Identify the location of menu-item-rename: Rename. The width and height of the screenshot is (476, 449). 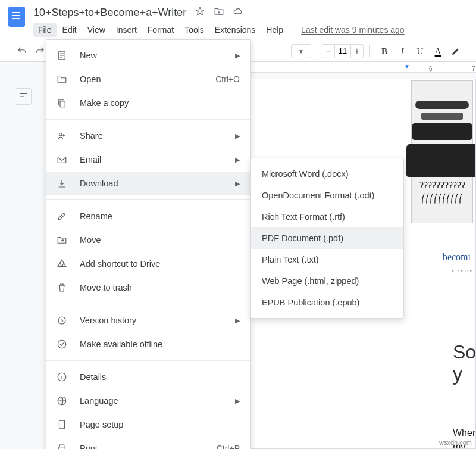
(149, 216).